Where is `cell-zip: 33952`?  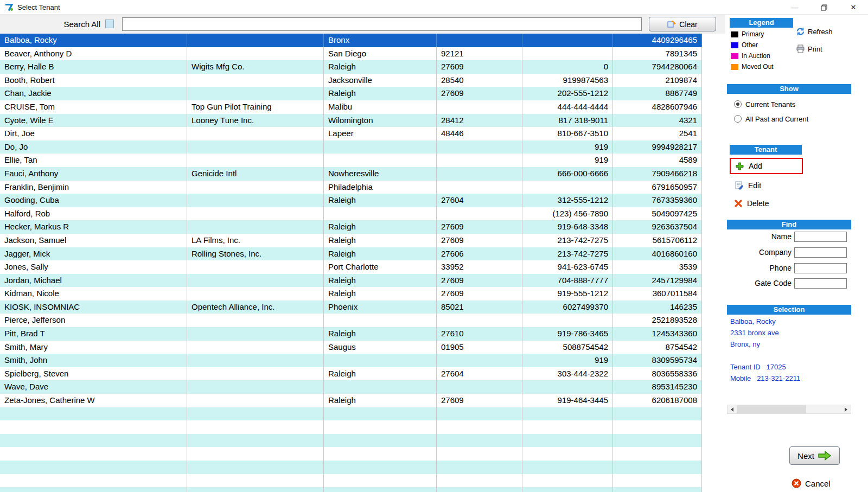
cell-zip: 33952 is located at coordinates (480, 267).